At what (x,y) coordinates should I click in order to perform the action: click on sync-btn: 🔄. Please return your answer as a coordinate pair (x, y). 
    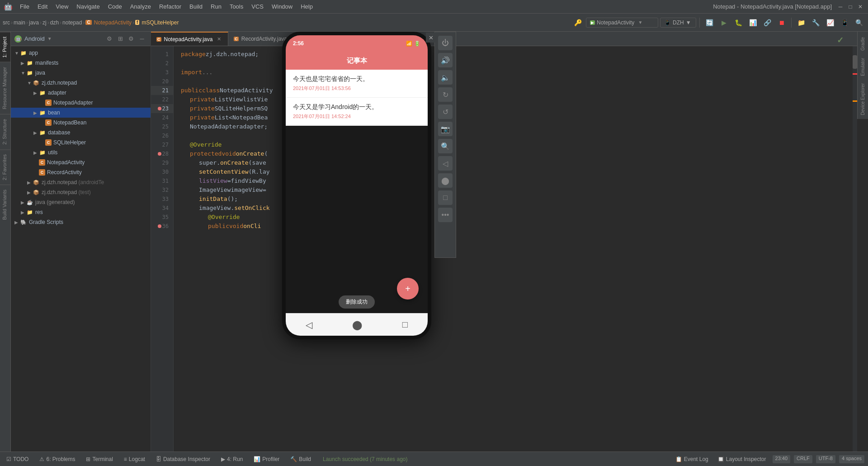
    Looking at the image, I should click on (709, 23).